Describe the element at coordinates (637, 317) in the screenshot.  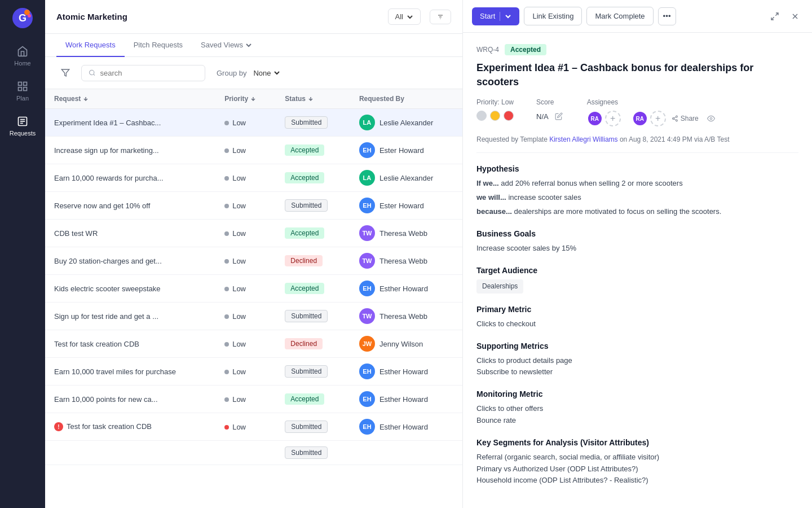
I see `primary-metric-section: Primary Metric Clicks to checkout` at that location.